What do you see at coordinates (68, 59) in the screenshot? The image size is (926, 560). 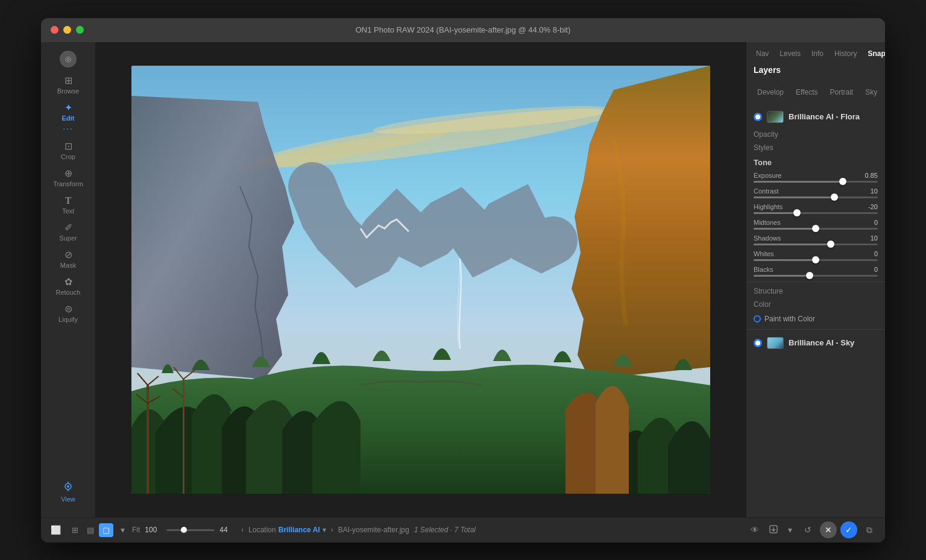 I see `user-icon: ◎` at bounding box center [68, 59].